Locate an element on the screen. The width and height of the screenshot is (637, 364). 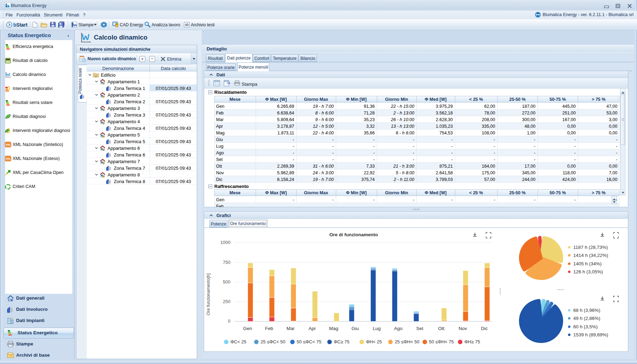
svg-text: 1000 is located at coordinates (226, 242).